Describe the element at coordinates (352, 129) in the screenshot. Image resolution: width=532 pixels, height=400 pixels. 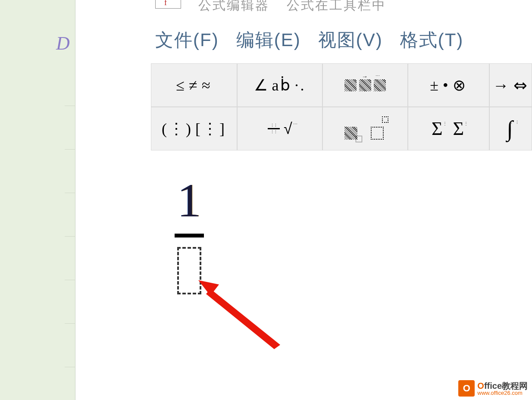
I see `subscript-template-icon` at that location.